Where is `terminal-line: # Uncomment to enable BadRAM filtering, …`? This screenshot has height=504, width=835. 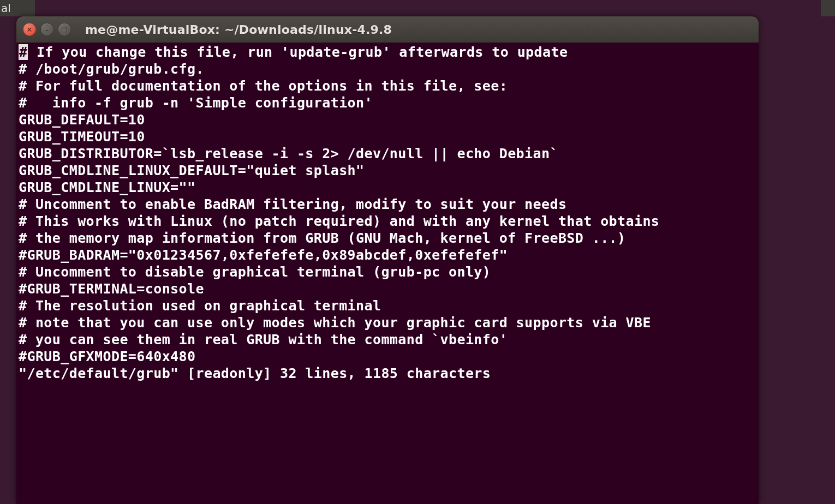 terminal-line: # Uncomment to enable BadRAM filtering, … is located at coordinates (387, 204).